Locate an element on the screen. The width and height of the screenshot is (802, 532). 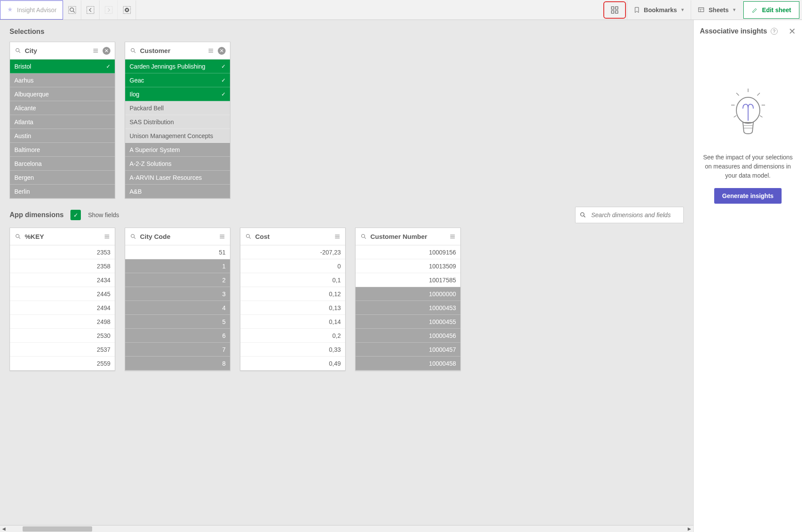
list-item: 0,1 is located at coordinates (293, 280).